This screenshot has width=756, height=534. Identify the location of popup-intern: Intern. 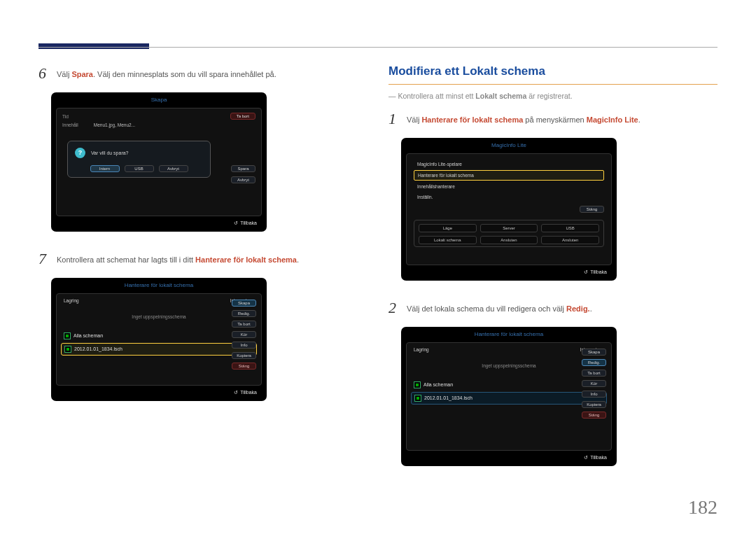
(105, 169).